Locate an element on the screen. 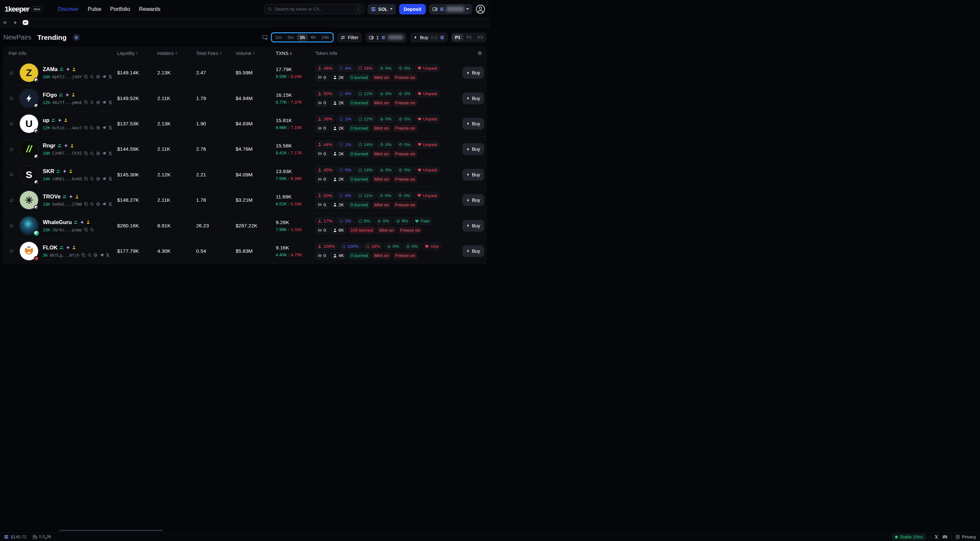  contract-address: 6v5ib...4ex7 is located at coordinates (67, 128).